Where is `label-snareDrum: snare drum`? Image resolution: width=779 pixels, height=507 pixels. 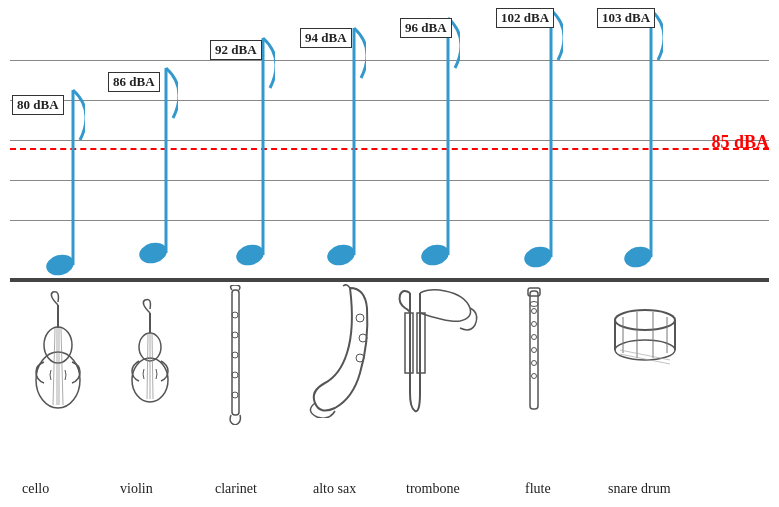 label-snareDrum: snare drum is located at coordinates (640, 489).